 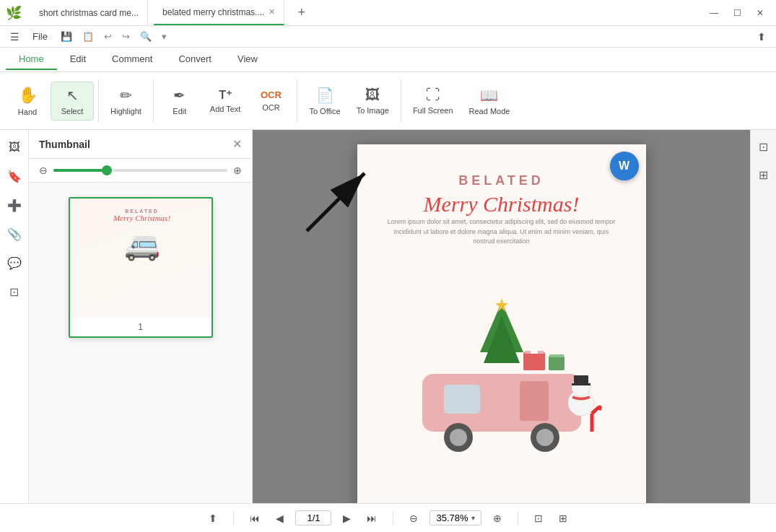 What do you see at coordinates (14, 234) in the screenshot?
I see `sidebar-attach-icon: 📎` at bounding box center [14, 234].